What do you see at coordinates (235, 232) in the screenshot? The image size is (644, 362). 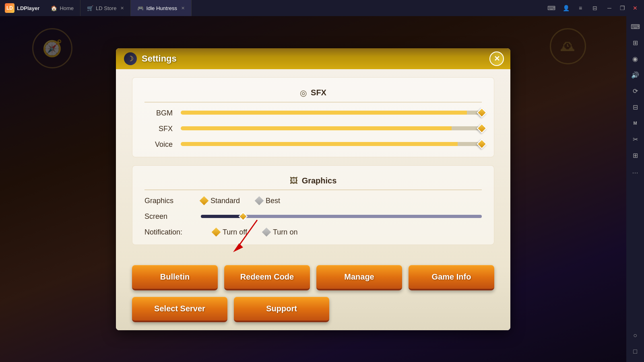 I see `turn-off-label: Turn off` at bounding box center [235, 232].